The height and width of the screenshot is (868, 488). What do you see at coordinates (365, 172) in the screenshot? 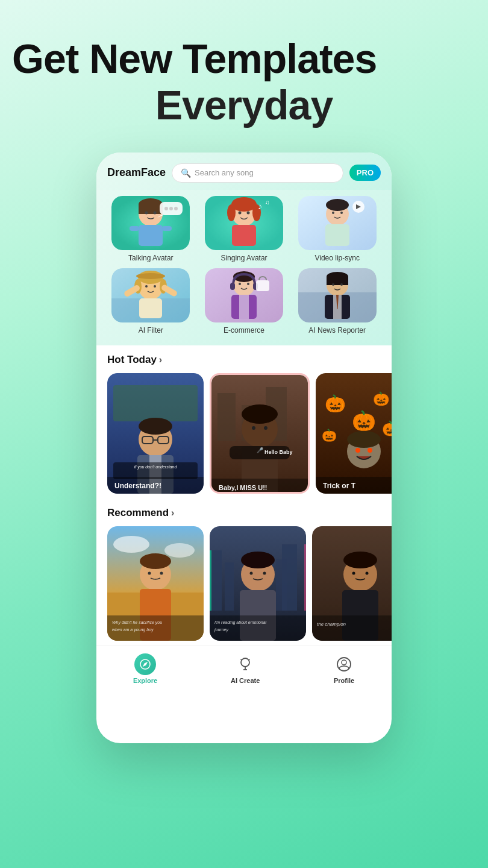
I see `pro-badge: PRO` at bounding box center [365, 172].